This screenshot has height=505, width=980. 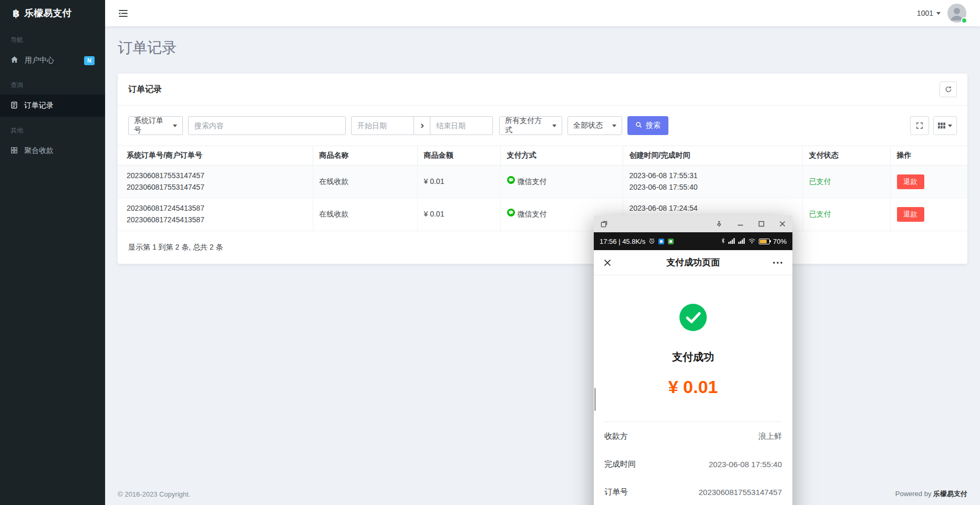 I want to click on detail-row: 订单号 2023060817553147457, so click(x=693, y=492).